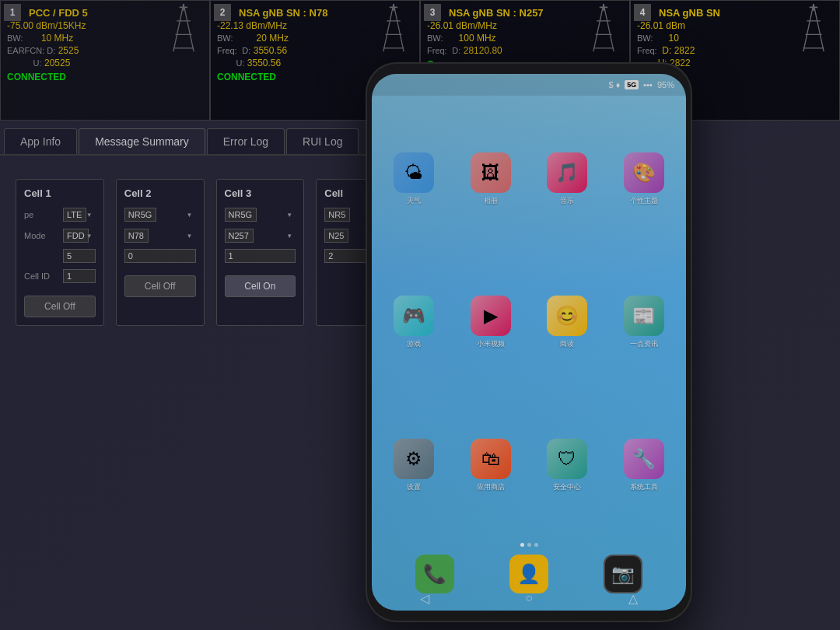  What do you see at coordinates (246, 142) in the screenshot?
I see `tab-error-log: Error Log` at bounding box center [246, 142].